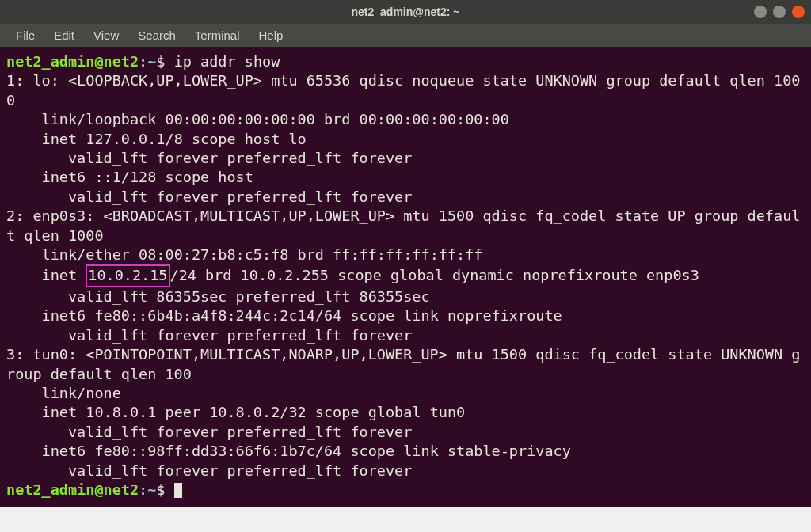  Describe the element at coordinates (157, 35) in the screenshot. I see `menu-search: Search` at that location.